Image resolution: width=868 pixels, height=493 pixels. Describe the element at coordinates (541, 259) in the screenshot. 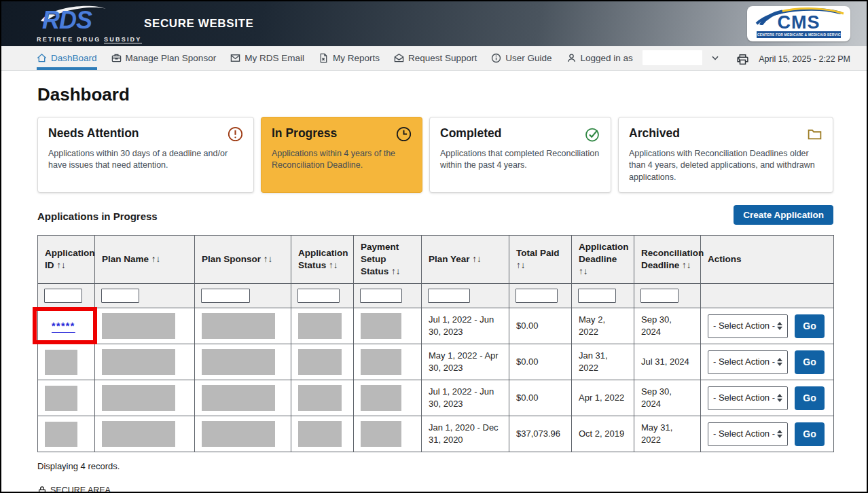

I see `column-header-total-paid: Total Paid ↑↓` at that location.